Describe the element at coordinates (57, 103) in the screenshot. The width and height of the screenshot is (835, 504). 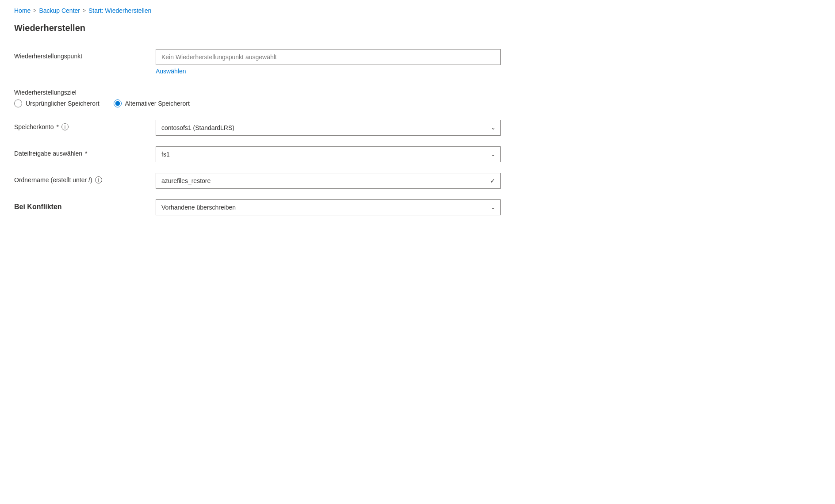
I see `radio-original-option: Ursprünglicher Speicherort` at that location.